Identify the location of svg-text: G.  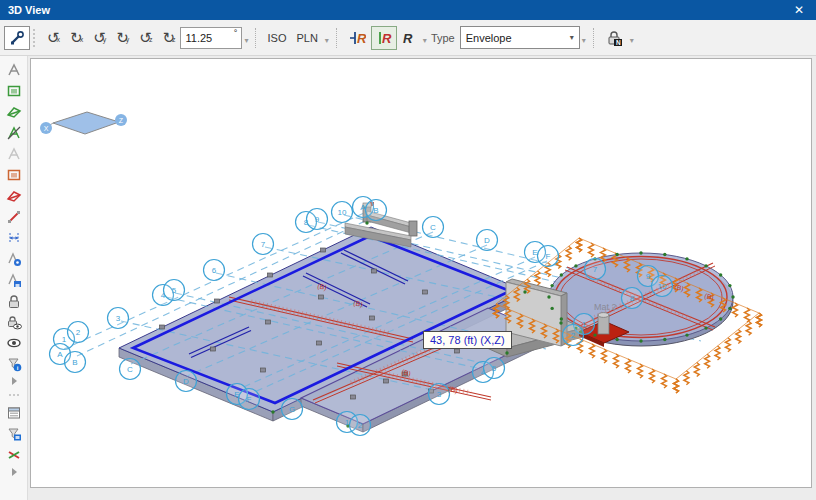
(292, 410).